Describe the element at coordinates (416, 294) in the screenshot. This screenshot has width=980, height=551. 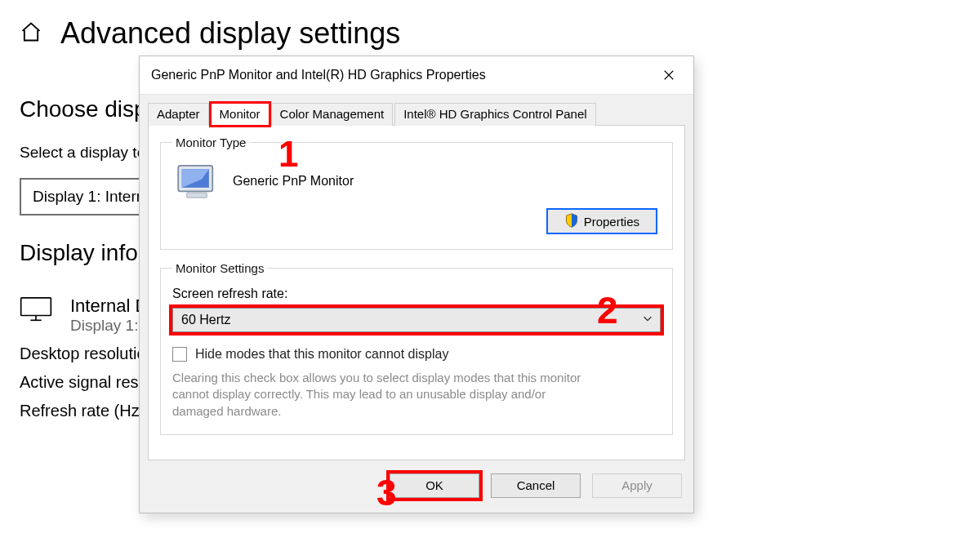
I see `refresh-rate-label: Screen refresh rate:` at that location.